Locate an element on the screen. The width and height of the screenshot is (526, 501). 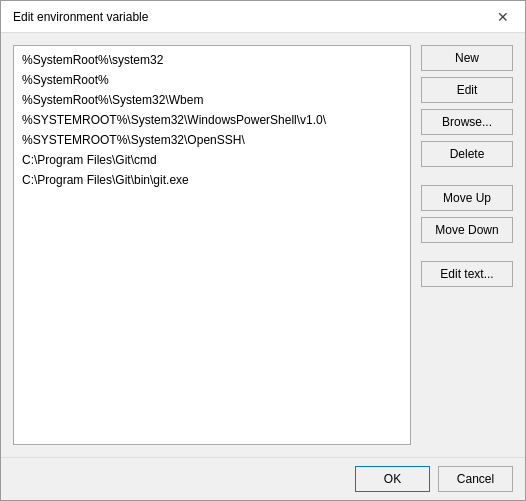
list-item: C:\Program Files\Git\bin\git.exe is located at coordinates (212, 180).